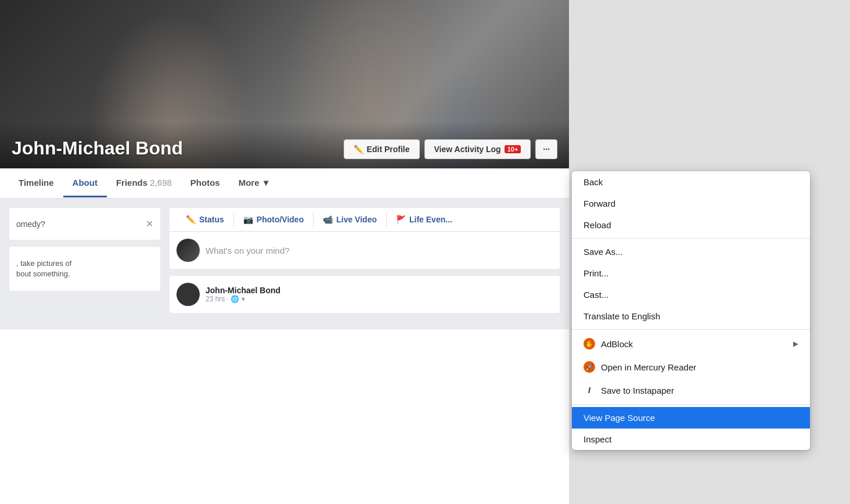 This screenshot has width=850, height=504. What do you see at coordinates (178, 149) in the screenshot?
I see `profile-name: John-Michael Bond` at bounding box center [178, 149].